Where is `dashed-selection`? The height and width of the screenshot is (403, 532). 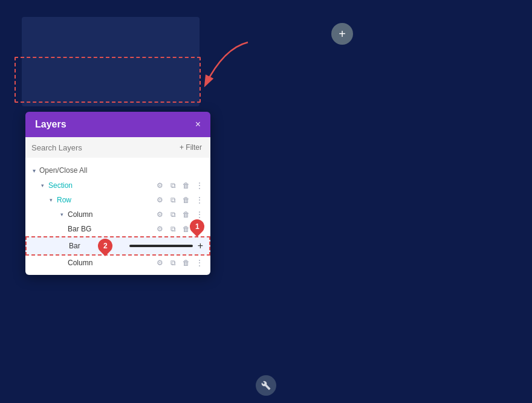 dashed-selection is located at coordinates (108, 80).